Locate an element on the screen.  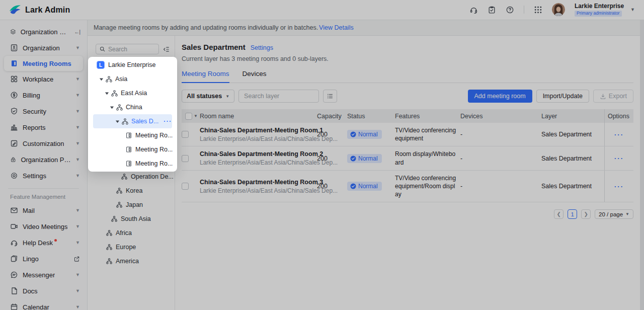
room-path: Larkie Enterprise/Asia/East Asia/China/S… is located at coordinates (257, 139).